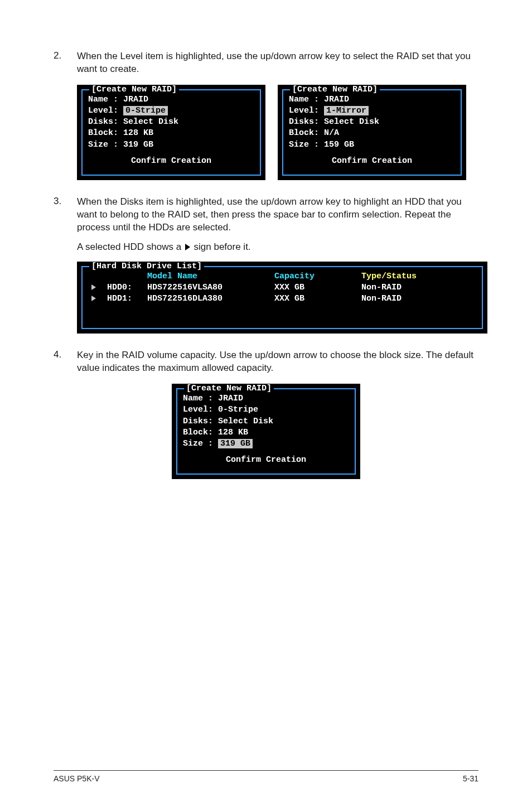  I want to click on step-2: 2. When the Level item is highlighted, u…, so click(266, 63).